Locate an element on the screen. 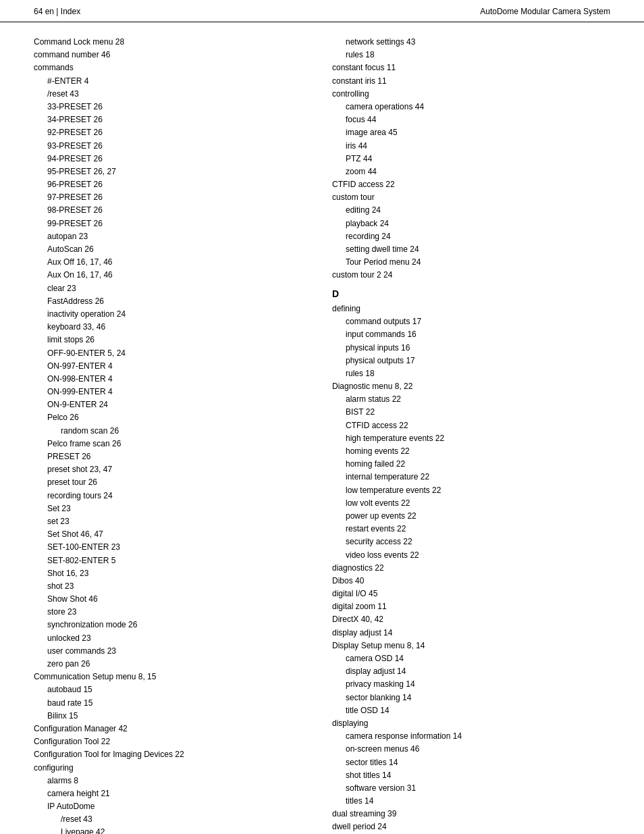 Image resolution: width=644 pixels, height=834 pixels. list-item: Configuration Manager 42 is located at coordinates (173, 729).